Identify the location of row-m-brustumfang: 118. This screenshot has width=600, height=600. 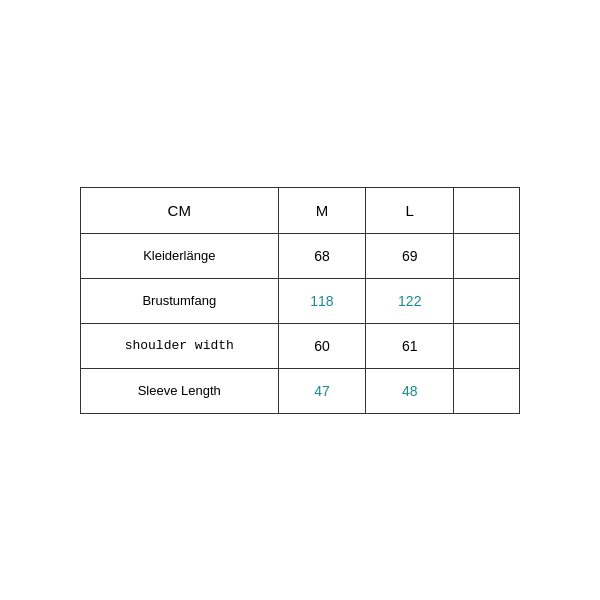
(322, 300).